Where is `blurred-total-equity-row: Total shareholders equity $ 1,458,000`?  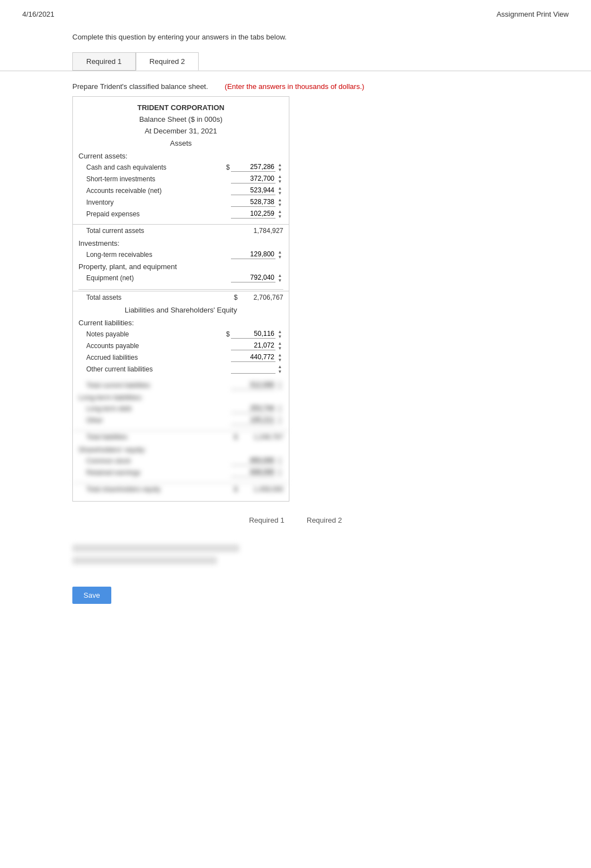
blurred-total-equity-row: Total shareholders equity $ 1,458,000 is located at coordinates (181, 489).